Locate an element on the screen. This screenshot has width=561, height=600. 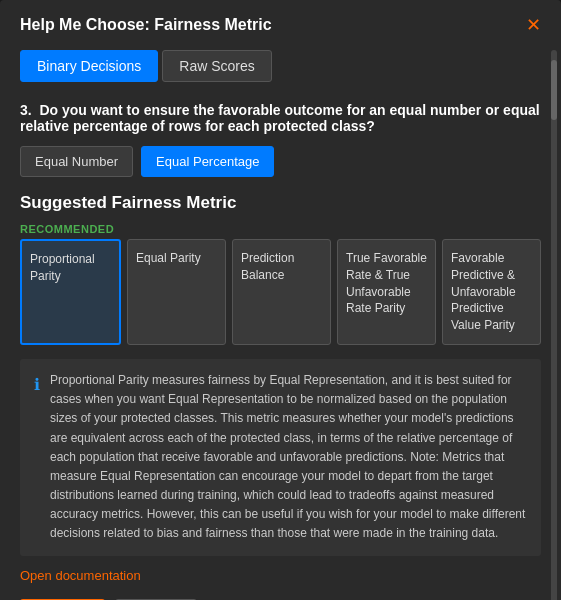
question-section: 3. Do you want to ensure the favorable o… is located at coordinates (280, 140).